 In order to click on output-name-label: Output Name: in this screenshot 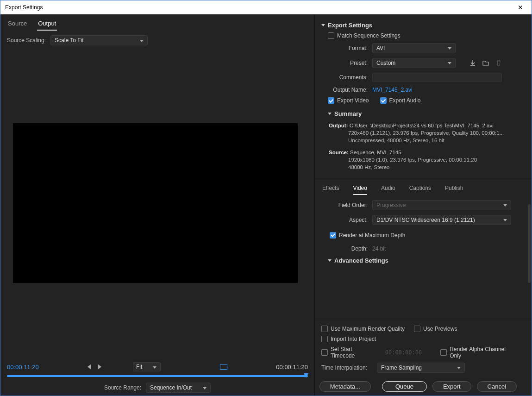, I will do `click(348, 90)`.